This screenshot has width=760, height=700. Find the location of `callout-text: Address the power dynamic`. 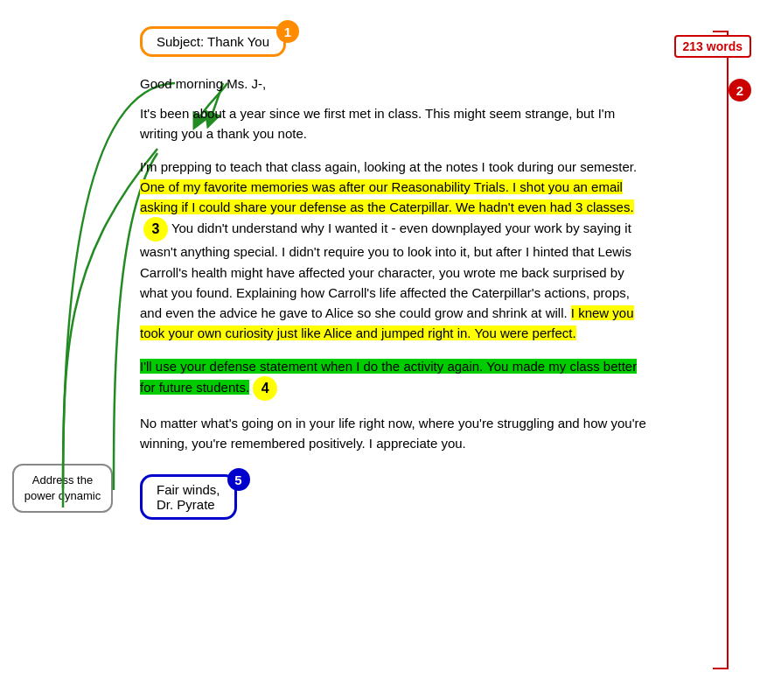

callout-text: Address the power dynamic is located at coordinates (63, 488).